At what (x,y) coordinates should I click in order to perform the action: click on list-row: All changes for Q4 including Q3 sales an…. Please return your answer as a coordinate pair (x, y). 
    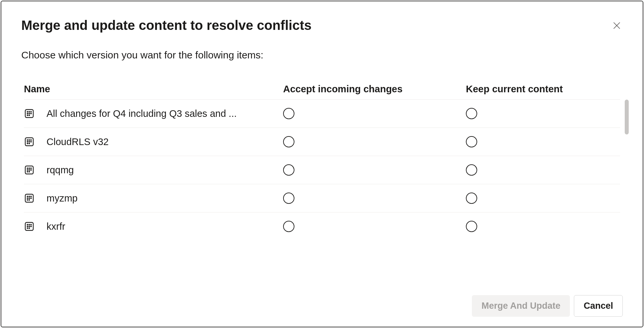
    Looking at the image, I should click on (322, 114).